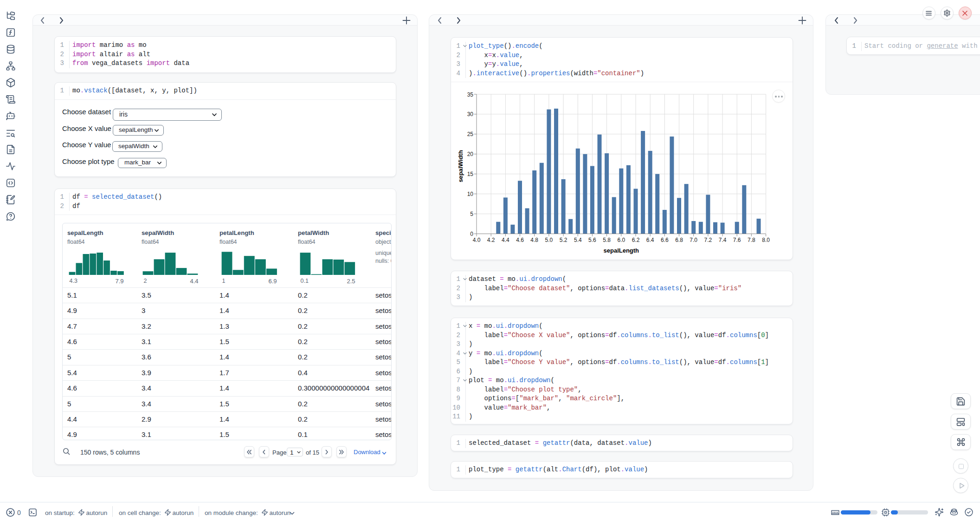 This screenshot has height=521, width=980. What do you see at coordinates (723, 240) in the screenshot?
I see `svg-text: 7.4` at bounding box center [723, 240].